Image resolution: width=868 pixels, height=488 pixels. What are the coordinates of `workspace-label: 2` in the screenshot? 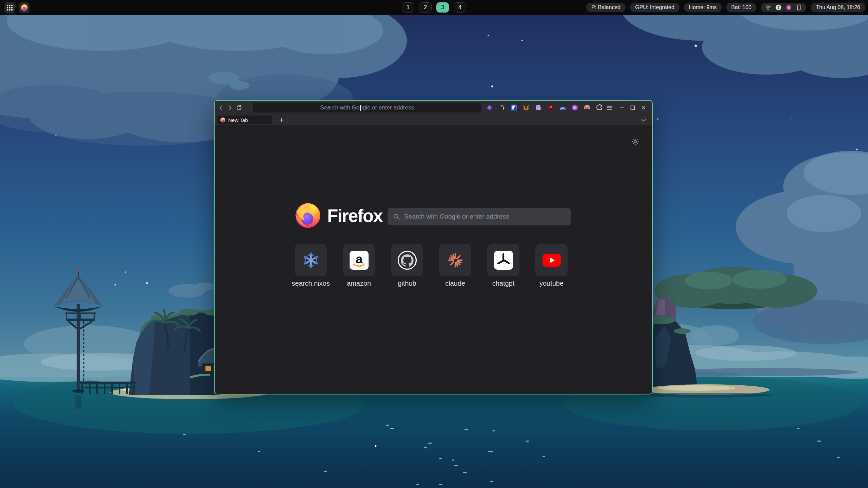 It's located at (425, 7).